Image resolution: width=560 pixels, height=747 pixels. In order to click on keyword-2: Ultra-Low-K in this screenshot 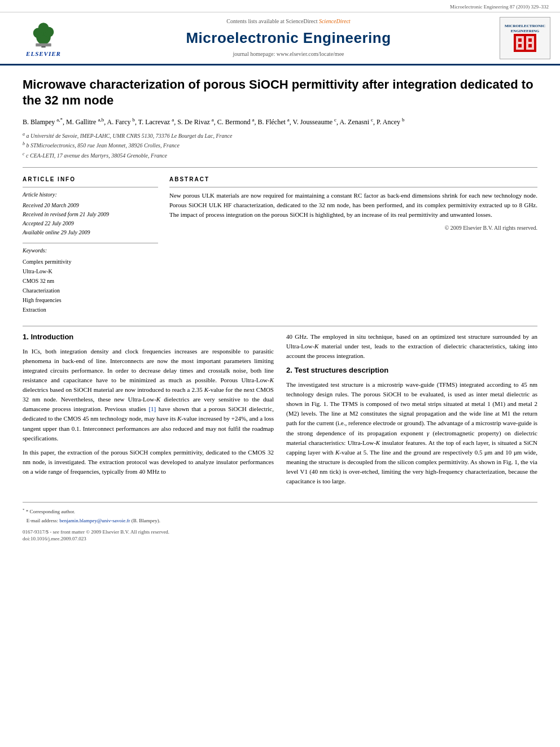, I will do `click(90, 271)`.